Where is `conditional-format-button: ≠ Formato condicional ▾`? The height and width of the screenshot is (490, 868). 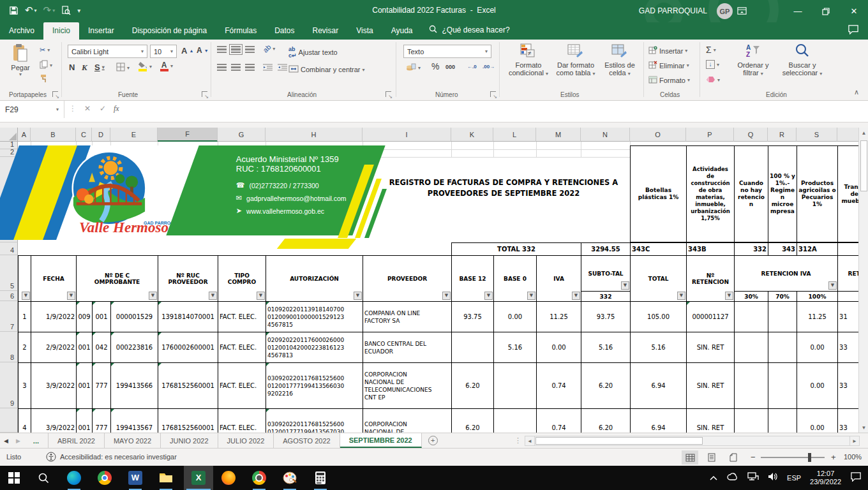 conditional-format-button: ≠ Formato condicional ▾ is located at coordinates (528, 61).